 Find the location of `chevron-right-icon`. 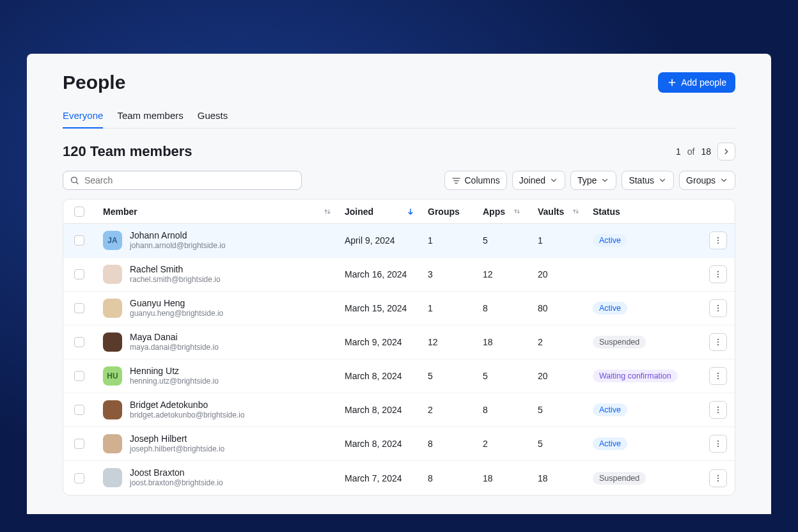

chevron-right-icon is located at coordinates (726, 152).